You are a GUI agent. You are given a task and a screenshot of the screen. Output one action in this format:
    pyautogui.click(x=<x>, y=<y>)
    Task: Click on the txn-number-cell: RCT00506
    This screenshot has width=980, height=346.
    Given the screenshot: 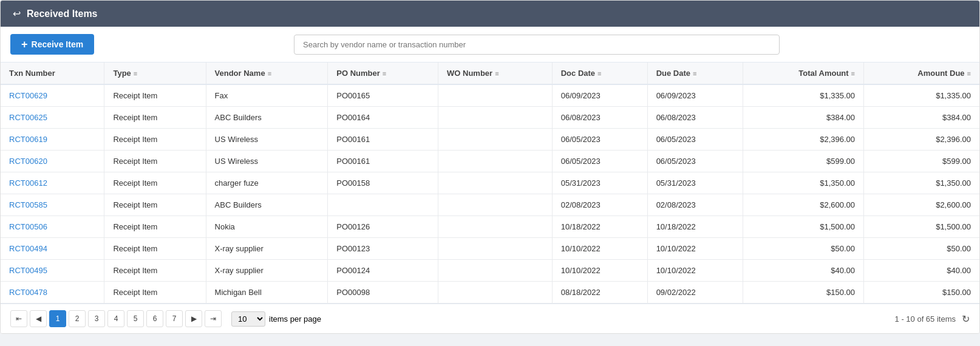 What is the action you would take?
    pyautogui.click(x=52, y=227)
    